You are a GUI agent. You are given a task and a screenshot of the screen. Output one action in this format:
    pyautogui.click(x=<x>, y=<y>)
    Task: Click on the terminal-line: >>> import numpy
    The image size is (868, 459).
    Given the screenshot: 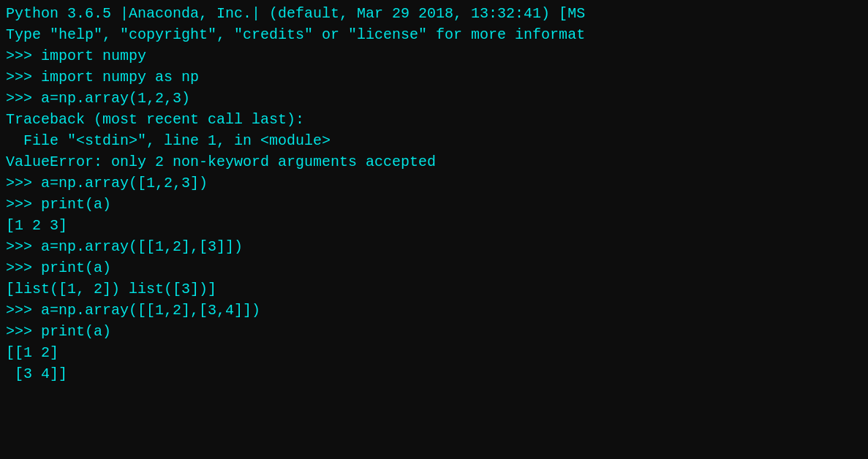 What is the action you would take?
    pyautogui.click(x=434, y=56)
    